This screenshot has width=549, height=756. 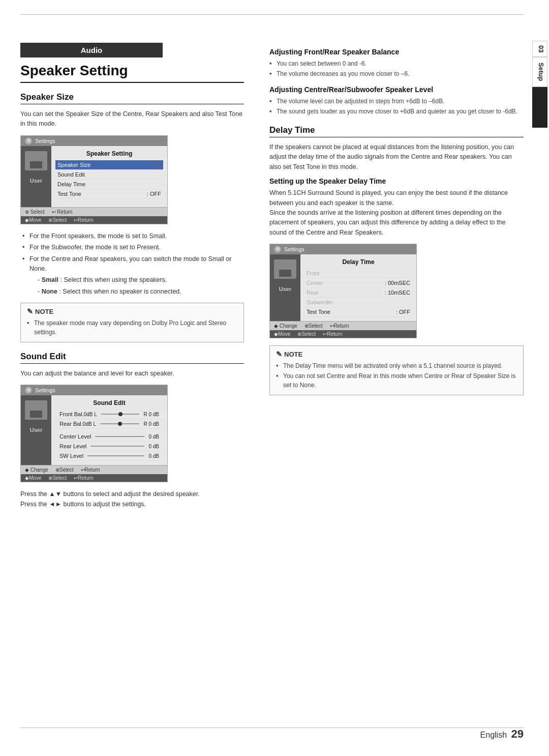 I want to click on se-body: User Sound Edit Front Bal. 0dB L R 0 dB …, so click(x=94, y=430).